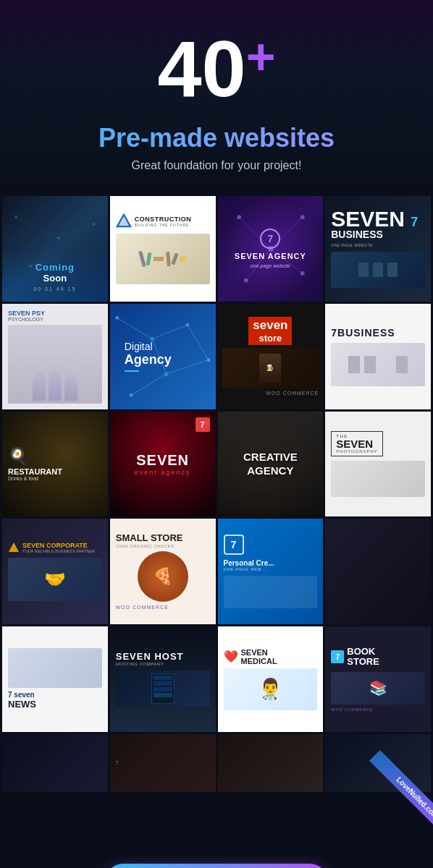  I want to click on pizza-img: 🍕, so click(163, 576).